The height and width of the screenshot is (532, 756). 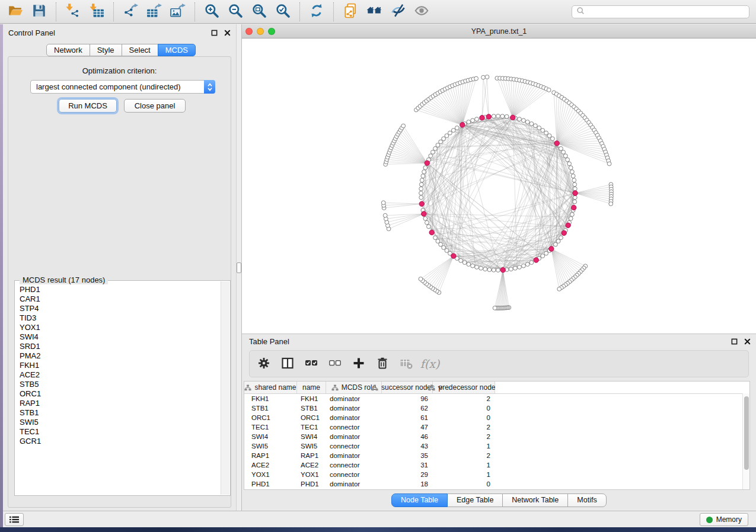 I want to click on export-image-button, so click(x=178, y=12).